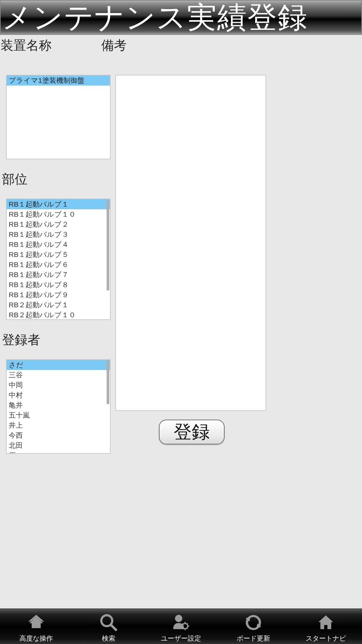 The image size is (362, 644). Describe the element at coordinates (58, 285) in the screenshot. I see `list-item: RB１起動バルブ８` at that location.